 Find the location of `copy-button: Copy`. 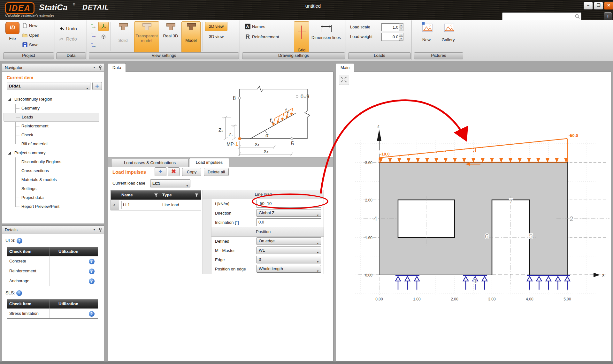

copy-button: Copy is located at coordinates (192, 172).